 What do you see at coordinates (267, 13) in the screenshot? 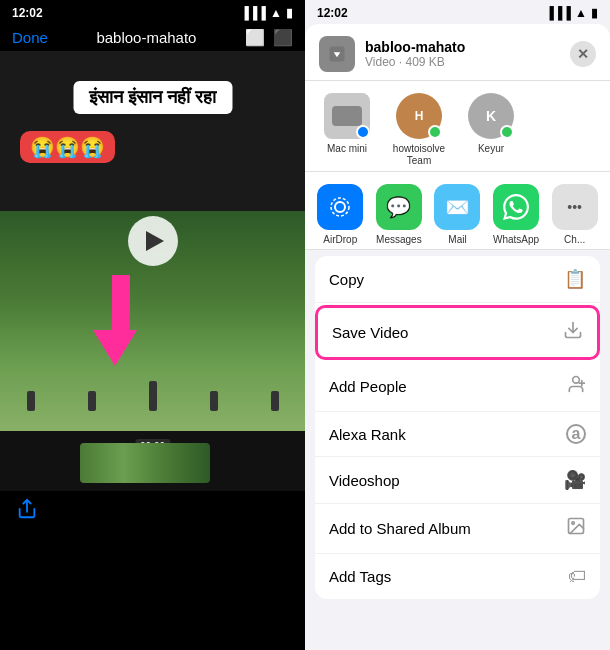
I see `left-status-icons: ▐▐▐ ▲ ▮` at bounding box center [267, 13].